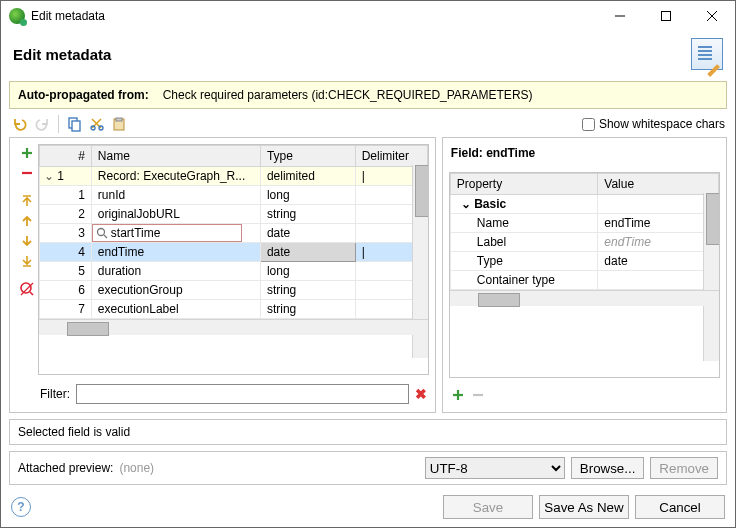 The width and height of the screenshot is (736, 528). What do you see at coordinates (308, 156) in the screenshot?
I see `col-type: Type` at bounding box center [308, 156].